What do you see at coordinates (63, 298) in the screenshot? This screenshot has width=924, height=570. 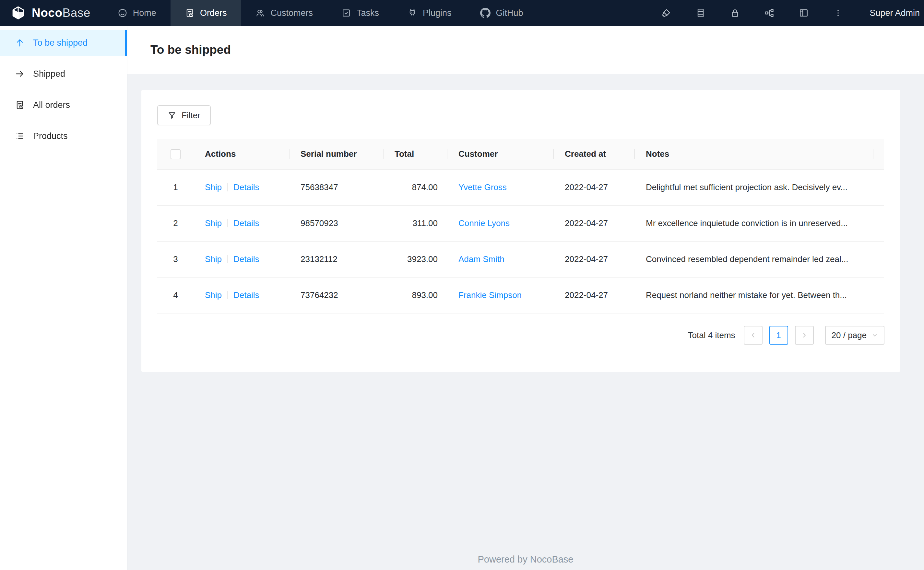 I see `sidebar: To be shipped Shipped All orders` at bounding box center [63, 298].